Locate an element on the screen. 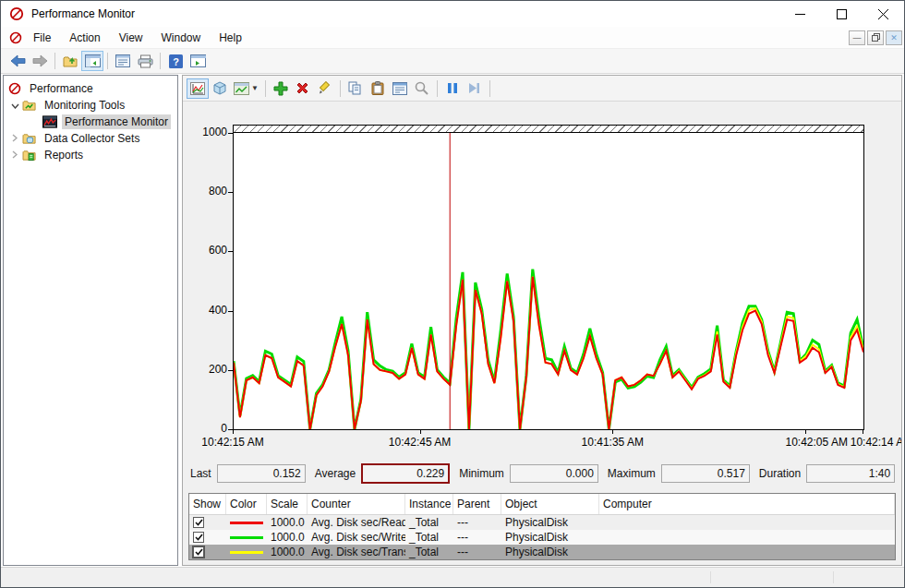 The image size is (905, 588). up-one-level-button is located at coordinates (70, 61).